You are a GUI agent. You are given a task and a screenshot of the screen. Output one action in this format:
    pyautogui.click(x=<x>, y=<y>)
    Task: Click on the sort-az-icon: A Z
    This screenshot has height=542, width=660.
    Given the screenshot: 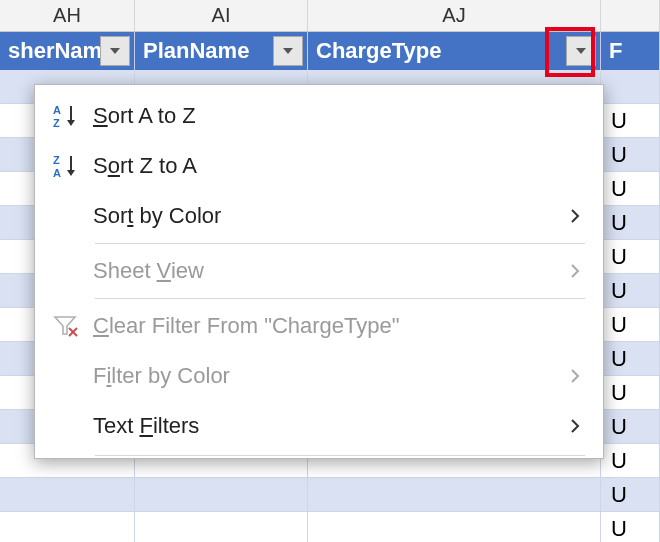 What is the action you would take?
    pyautogui.click(x=73, y=116)
    